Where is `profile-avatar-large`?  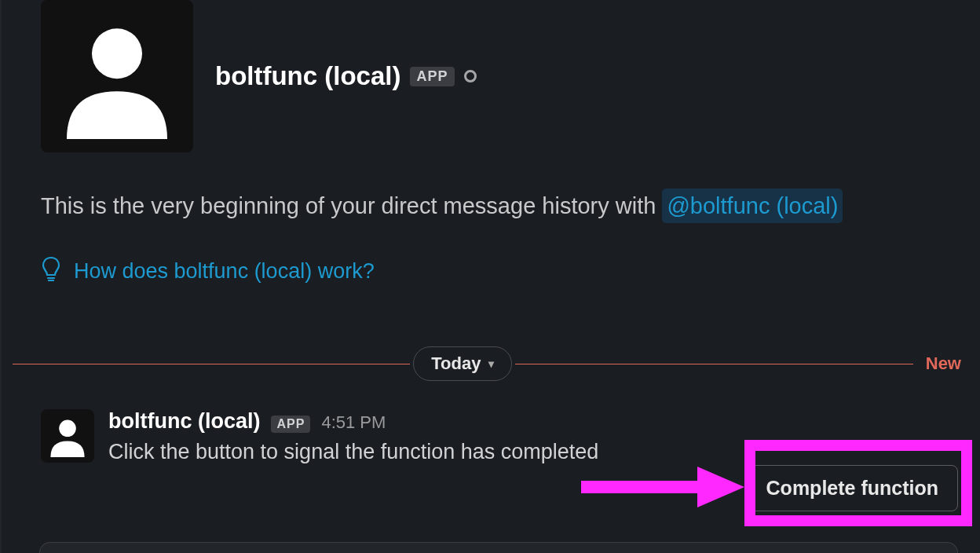 profile-avatar-large is located at coordinates (117, 76).